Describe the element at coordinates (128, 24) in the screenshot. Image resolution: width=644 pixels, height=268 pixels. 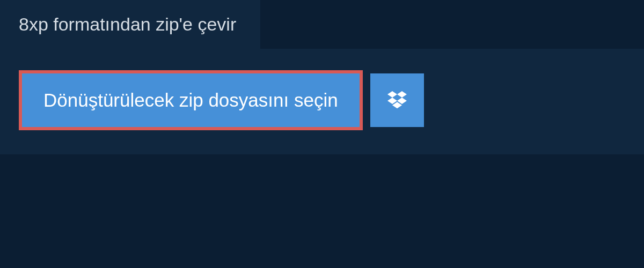
I see `tab-title: 8xp formatından zip'e çevir` at that location.